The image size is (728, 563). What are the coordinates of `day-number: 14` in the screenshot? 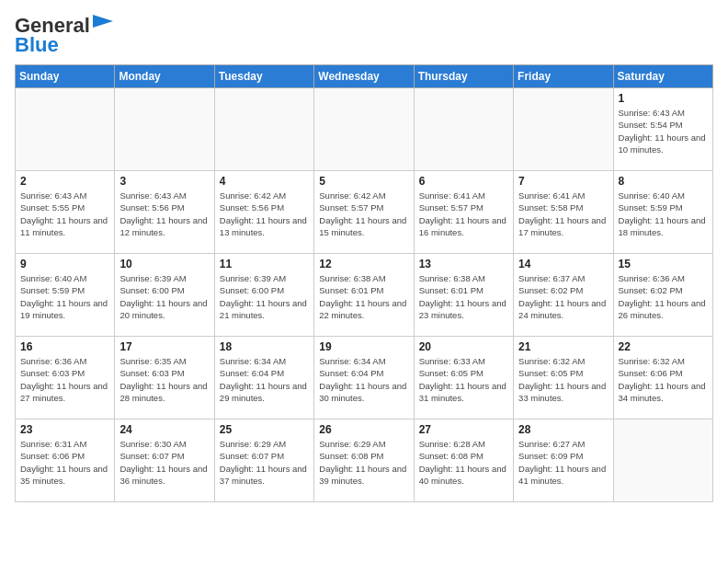 It's located at (563, 264).